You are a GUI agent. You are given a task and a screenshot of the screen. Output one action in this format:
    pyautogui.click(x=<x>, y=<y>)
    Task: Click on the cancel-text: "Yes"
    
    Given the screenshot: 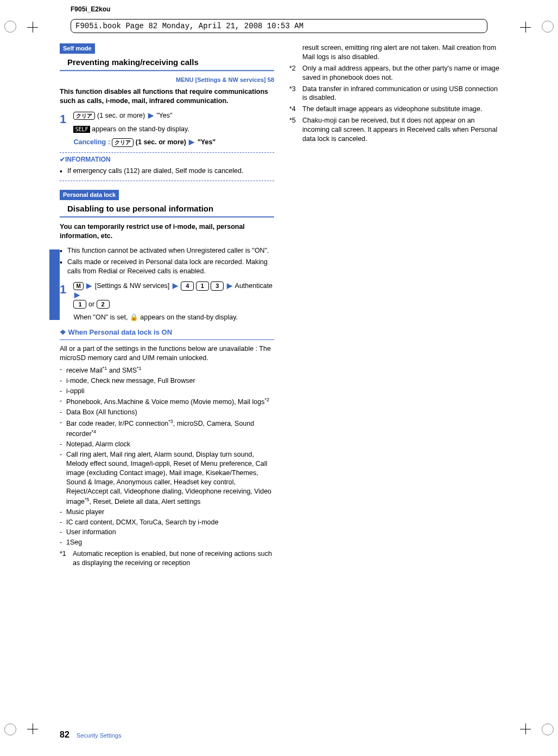 What is the action you would take?
    pyautogui.click(x=206, y=142)
    